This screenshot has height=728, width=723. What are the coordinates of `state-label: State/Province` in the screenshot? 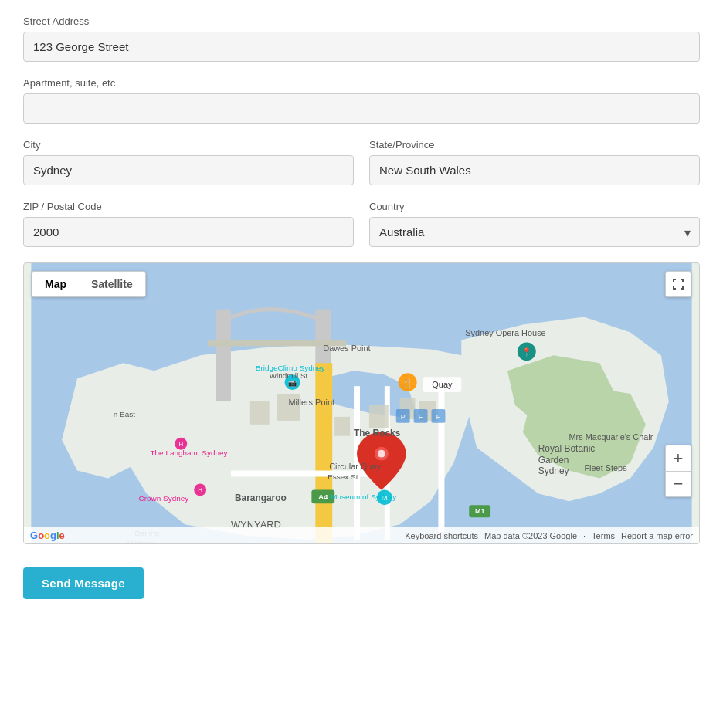 It's located at (535, 145).